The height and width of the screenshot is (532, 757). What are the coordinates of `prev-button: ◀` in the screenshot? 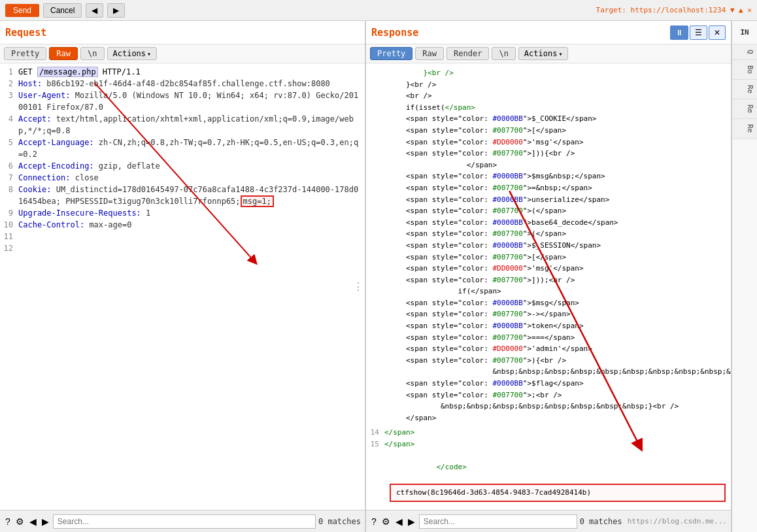 It's located at (94, 10).